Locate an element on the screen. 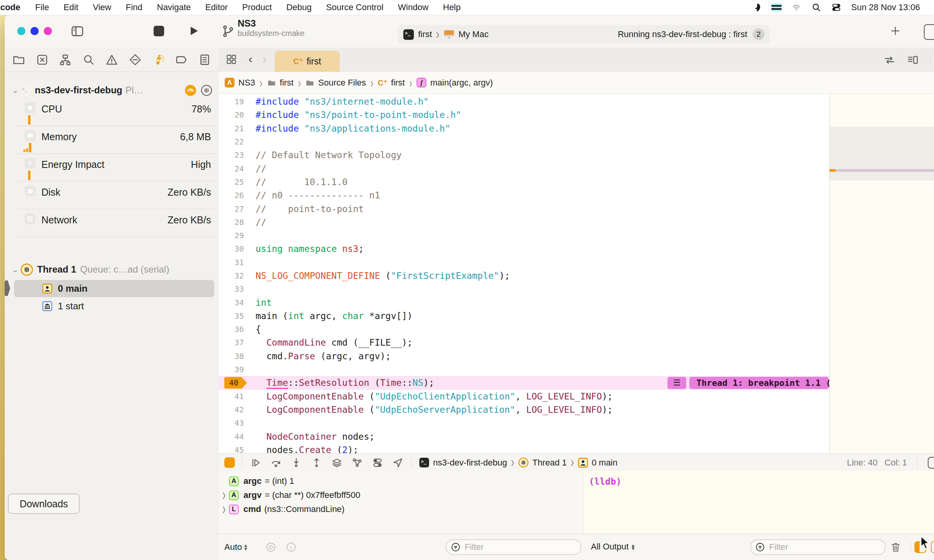  watch-eye-icon is located at coordinates (271, 547).